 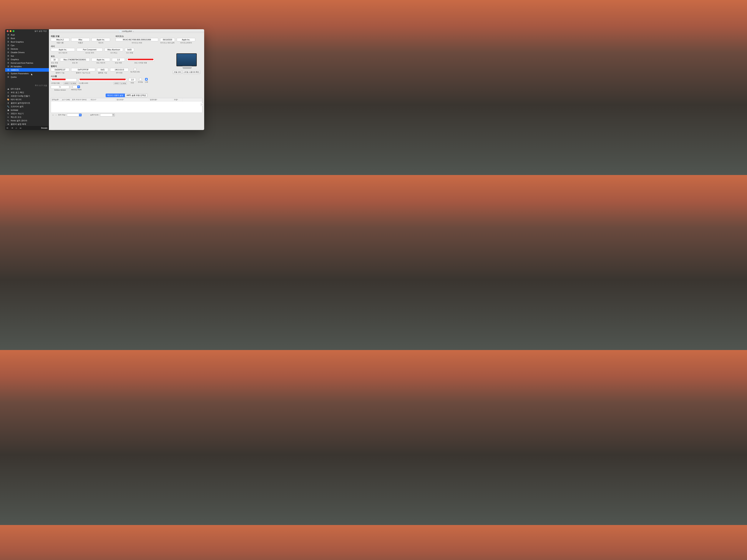 What do you see at coordinates (132, 100) in the screenshot?
I see `table-header: 생산파트*` at bounding box center [132, 100].